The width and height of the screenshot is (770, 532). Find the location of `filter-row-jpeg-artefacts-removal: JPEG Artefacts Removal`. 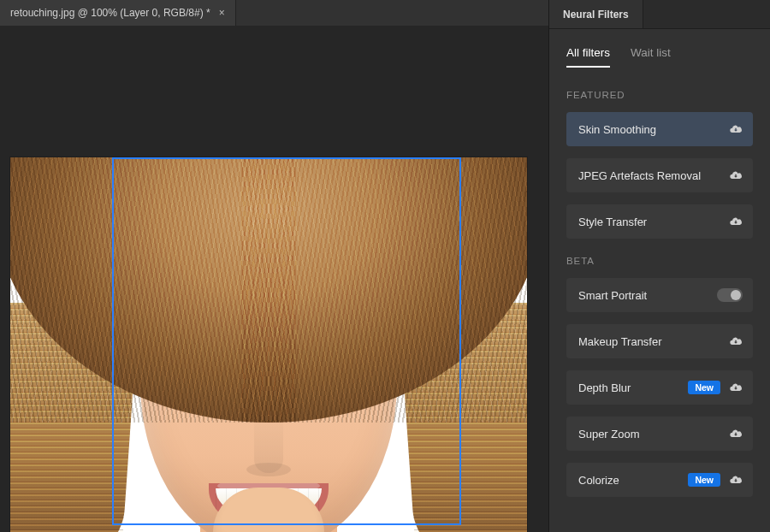

filter-row-jpeg-artefacts-removal: JPEG Artefacts Removal is located at coordinates (660, 175).